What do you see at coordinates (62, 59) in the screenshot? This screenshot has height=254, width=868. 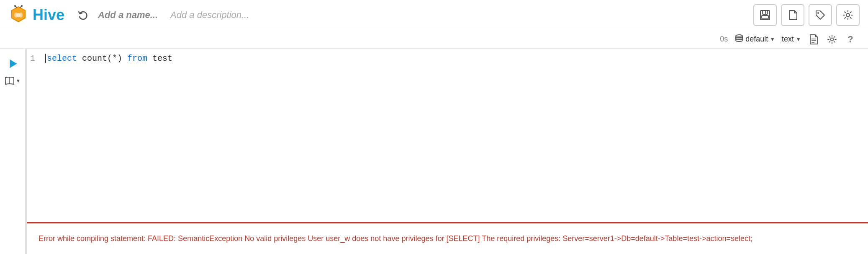 I see `keyword-select: select` at bounding box center [62, 59].